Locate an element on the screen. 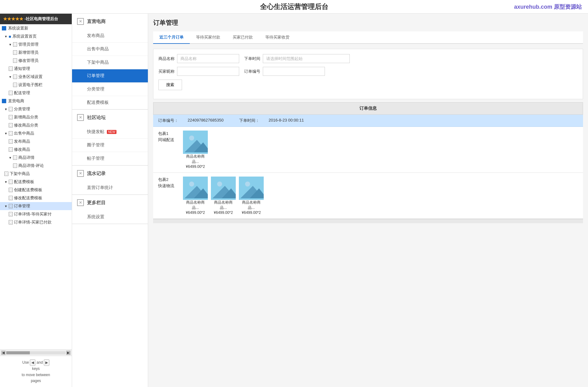 This screenshot has width=588, height=387. nav-item-order-mgmt: 订单管理 is located at coordinates (110, 76).